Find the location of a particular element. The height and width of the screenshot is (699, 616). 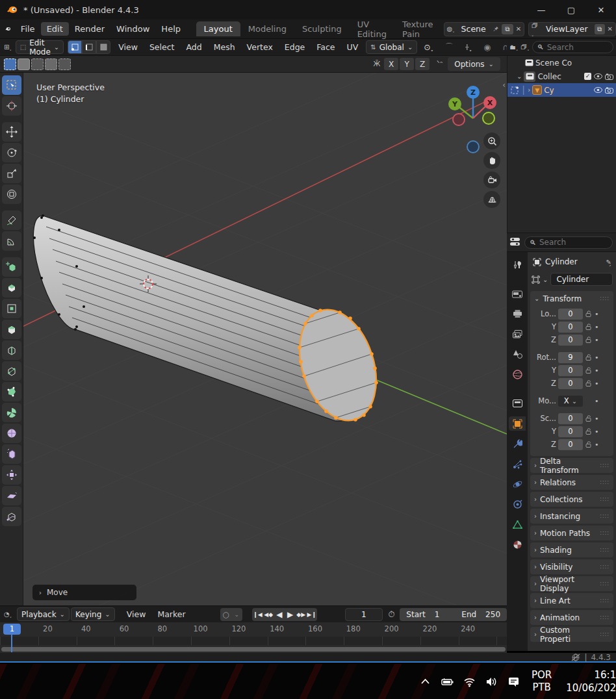

new-viewlayer-button: ⧉ is located at coordinates (600, 29).